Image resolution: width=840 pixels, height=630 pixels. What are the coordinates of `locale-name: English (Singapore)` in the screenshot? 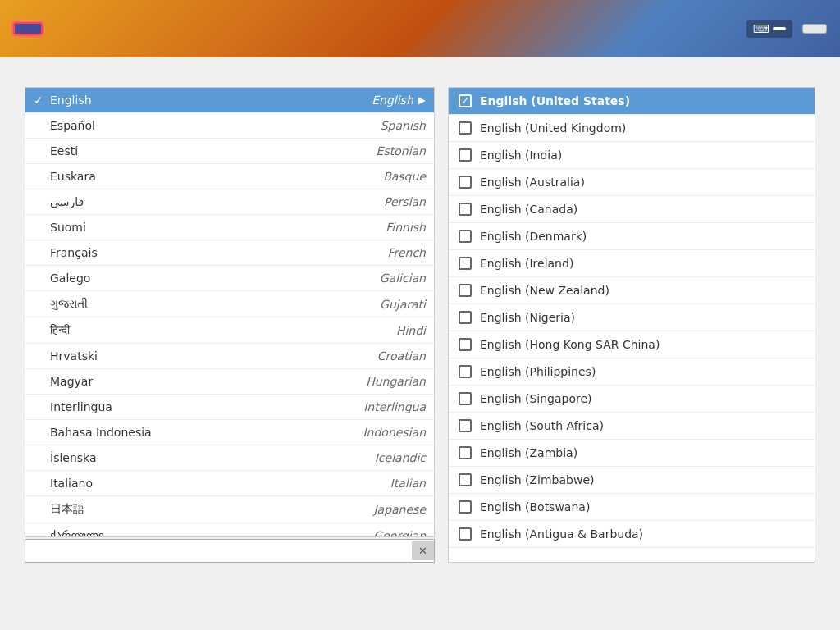 It's located at (536, 399).